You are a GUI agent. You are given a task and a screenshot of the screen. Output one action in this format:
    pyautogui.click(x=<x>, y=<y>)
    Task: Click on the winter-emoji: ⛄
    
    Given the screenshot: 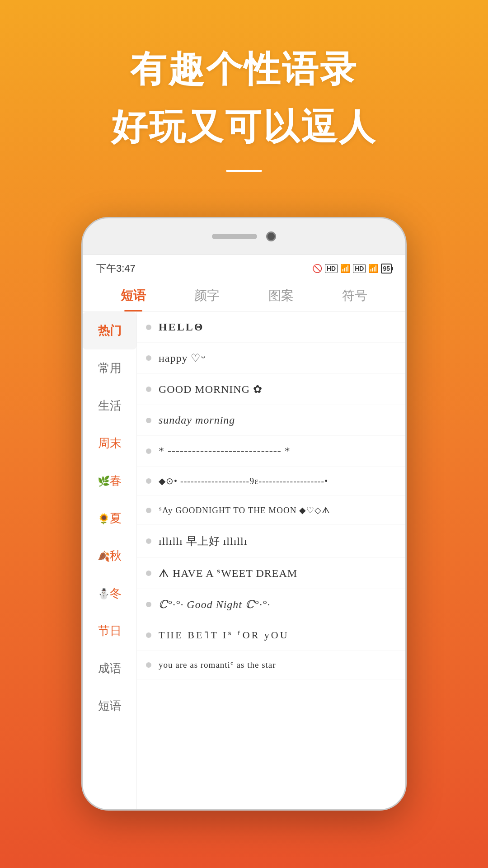 What is the action you would take?
    pyautogui.click(x=104, y=594)
    